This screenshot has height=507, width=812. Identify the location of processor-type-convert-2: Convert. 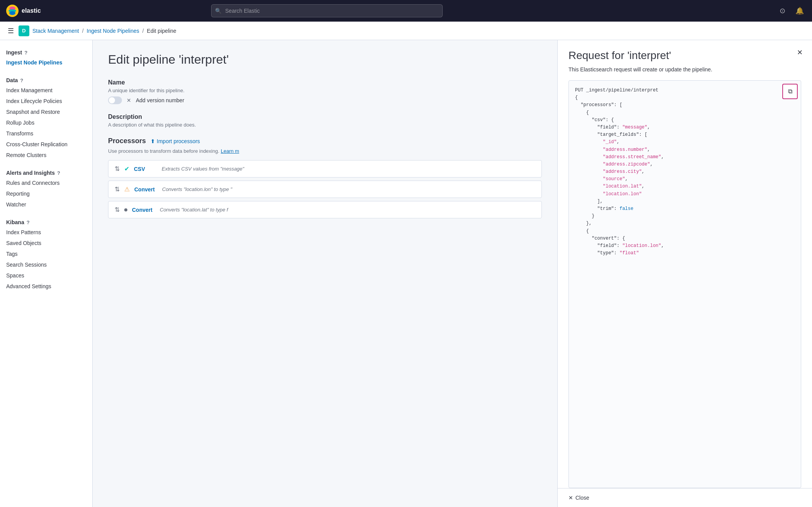
(144, 210).